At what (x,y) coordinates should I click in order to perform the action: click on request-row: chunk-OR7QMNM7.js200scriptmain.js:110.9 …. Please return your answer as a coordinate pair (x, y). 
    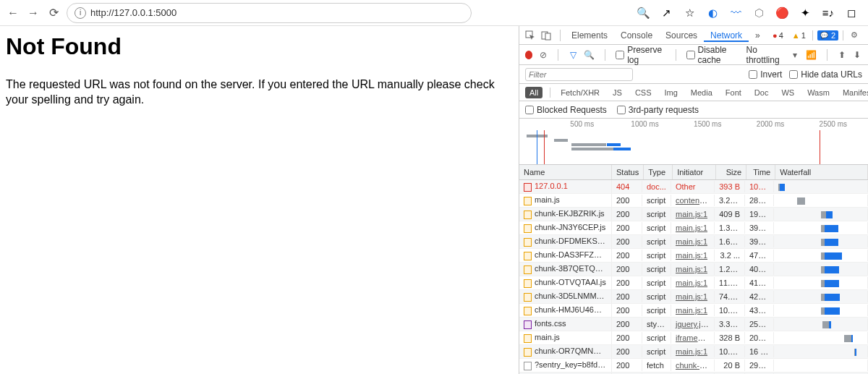
    Looking at the image, I should click on (694, 352).